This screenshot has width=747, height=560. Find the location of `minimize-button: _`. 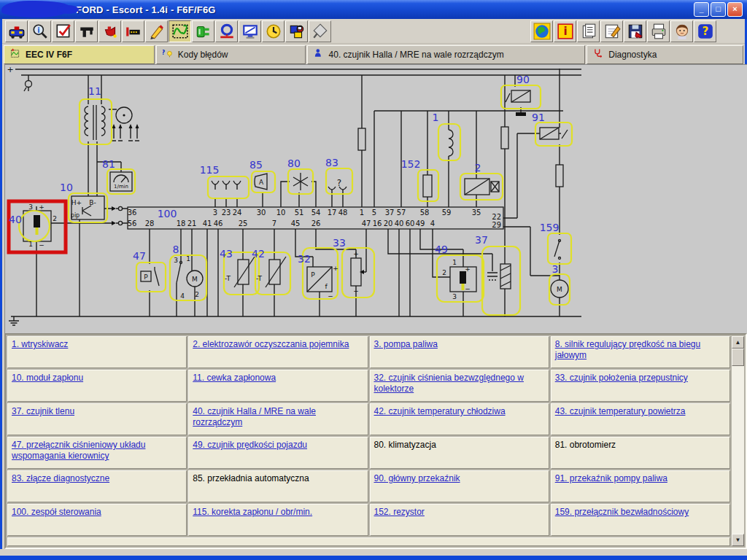

minimize-button: _ is located at coordinates (702, 9).